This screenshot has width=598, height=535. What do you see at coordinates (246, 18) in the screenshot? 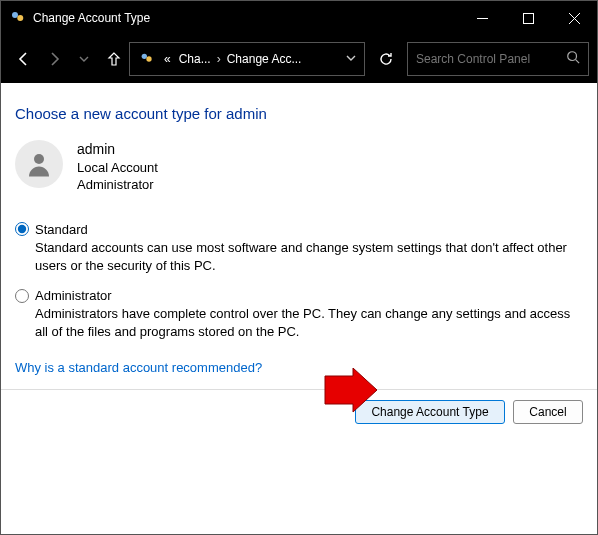
I see `window-title: Change Account Type` at bounding box center [246, 18].